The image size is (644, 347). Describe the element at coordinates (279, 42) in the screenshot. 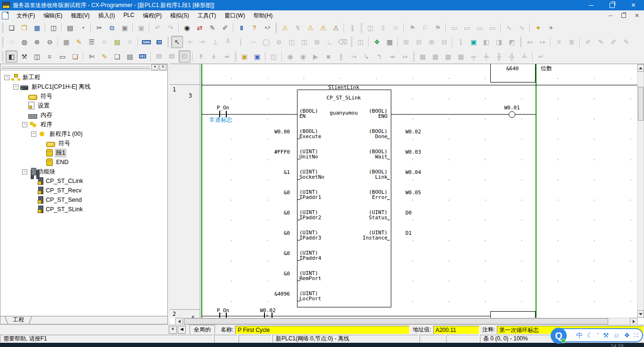

I see `coil-nc-button: ⊘` at that location.